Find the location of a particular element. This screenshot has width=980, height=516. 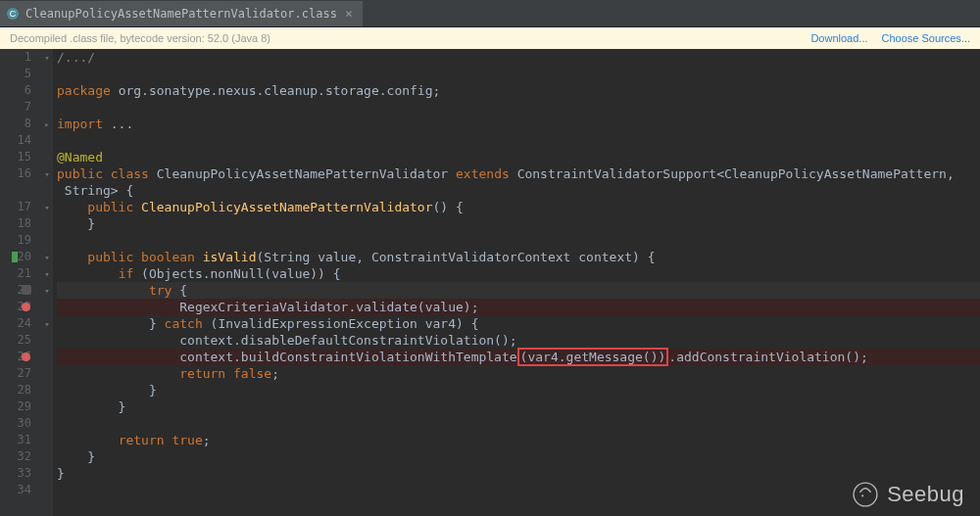

code-line: return true; is located at coordinates (518, 441).